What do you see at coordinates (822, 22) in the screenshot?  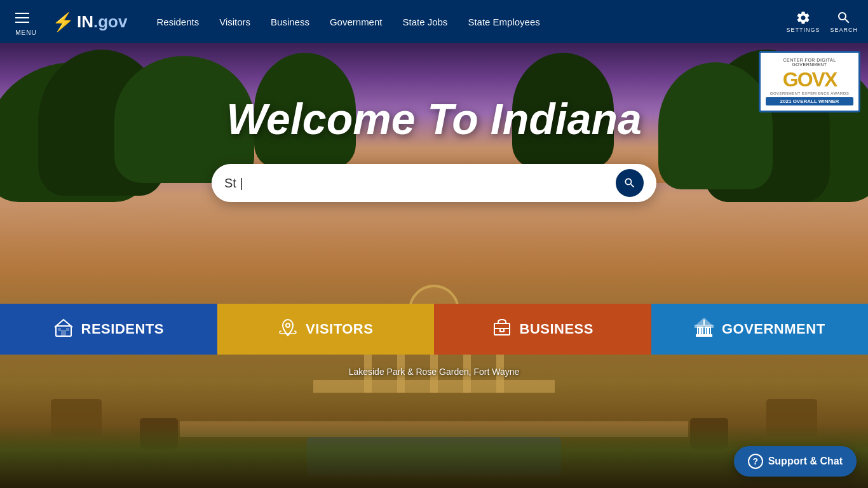 I see `header-actions: SETTINGS SEARCH` at bounding box center [822, 22].